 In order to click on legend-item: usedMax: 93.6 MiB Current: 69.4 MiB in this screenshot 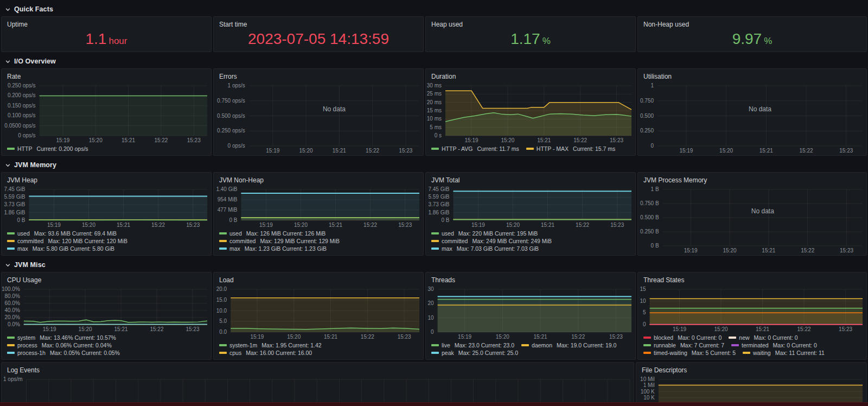, I will do `click(62, 233)`.